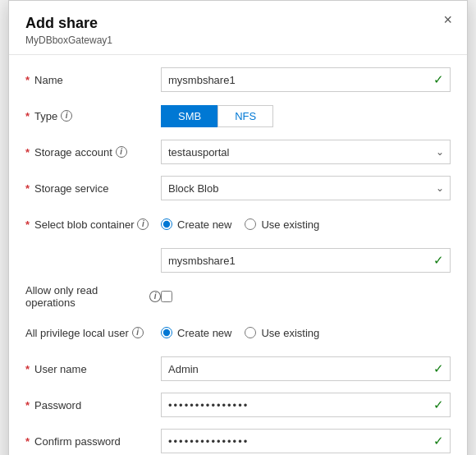  Describe the element at coordinates (238, 23) in the screenshot. I see `dialog-title: Add share` at that location.